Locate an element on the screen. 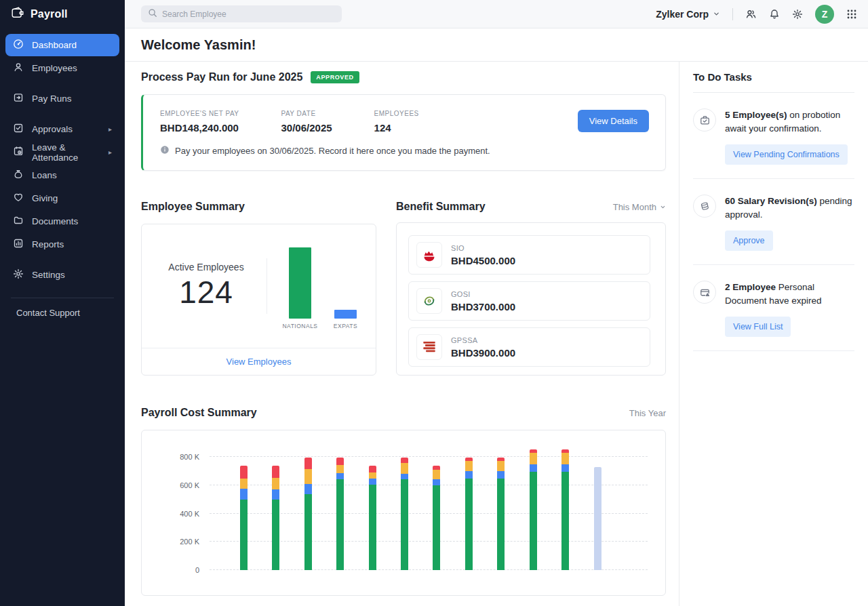  payroll-cost-period: This Year is located at coordinates (648, 413).